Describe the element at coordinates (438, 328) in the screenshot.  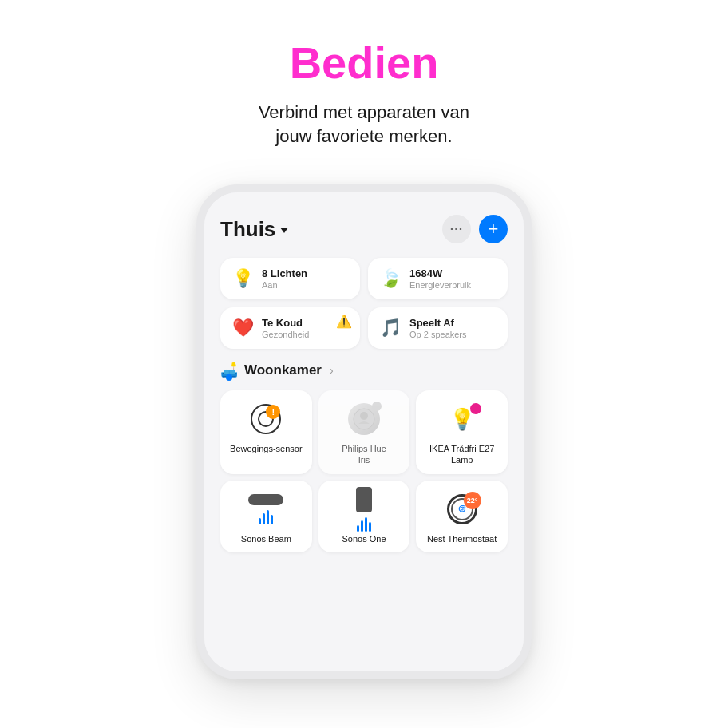
I see `stat-info-music: Speelt Af Op 2 speakers` at that location.